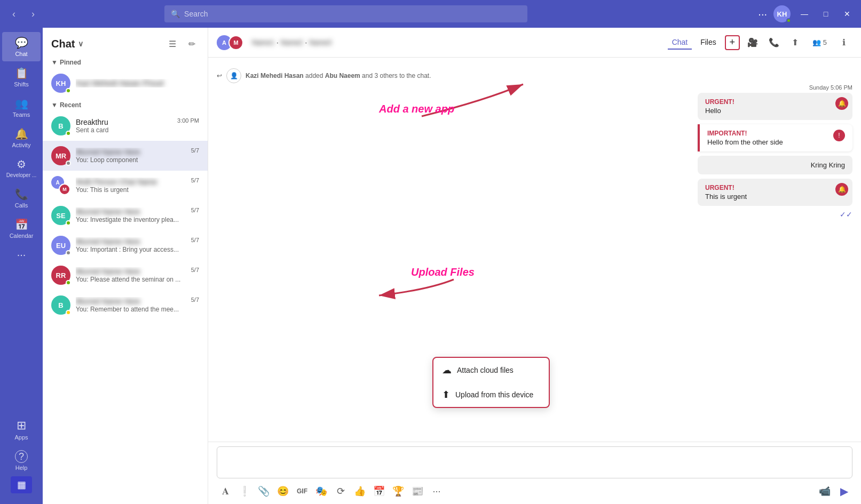 This screenshot has width=861, height=504. What do you see at coordinates (125, 245) in the screenshot?
I see `list-item: EU Blurred Name Here You: Important : Br…` at bounding box center [125, 245].